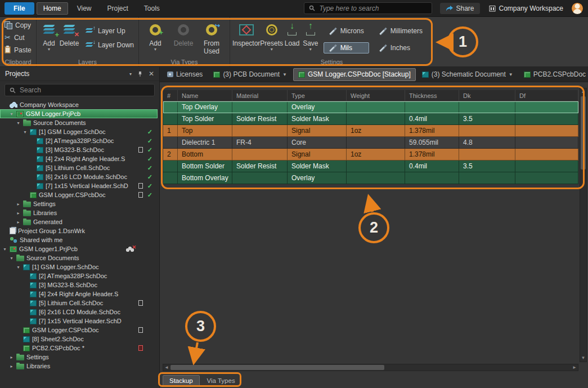  What do you see at coordinates (212, 37) in the screenshot?
I see `via-from-used-button: ↪ From Used` at bounding box center [212, 37].